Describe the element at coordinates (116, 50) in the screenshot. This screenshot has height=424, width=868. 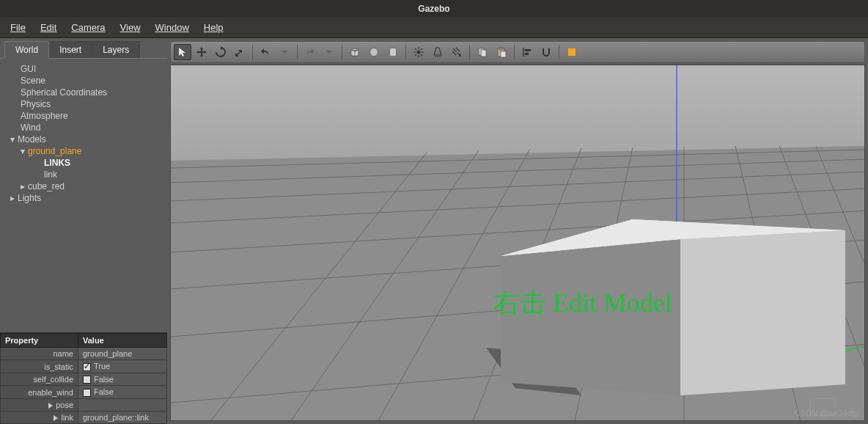
I see `tab-layers: Layers` at that location.